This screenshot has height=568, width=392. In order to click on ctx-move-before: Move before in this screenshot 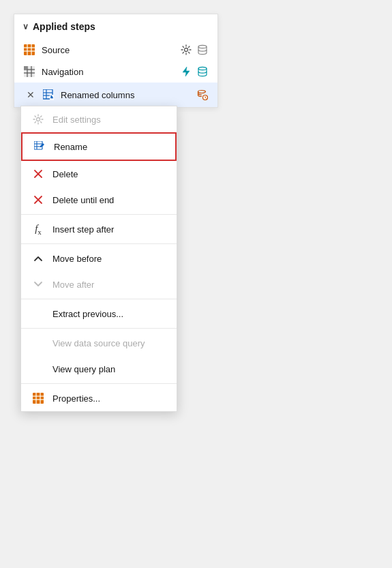, I will do `click(99, 258)`.